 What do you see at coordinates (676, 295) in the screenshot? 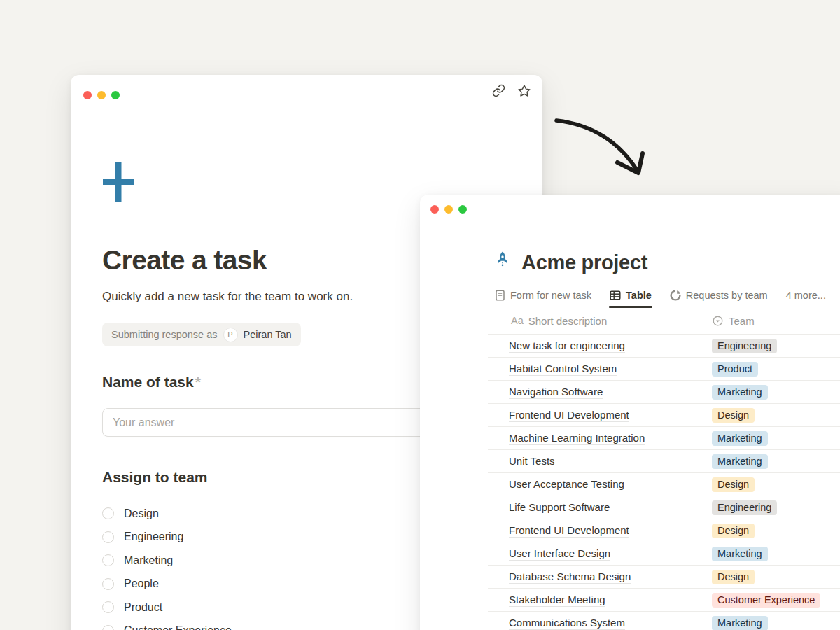
I see `chart-icon` at bounding box center [676, 295].